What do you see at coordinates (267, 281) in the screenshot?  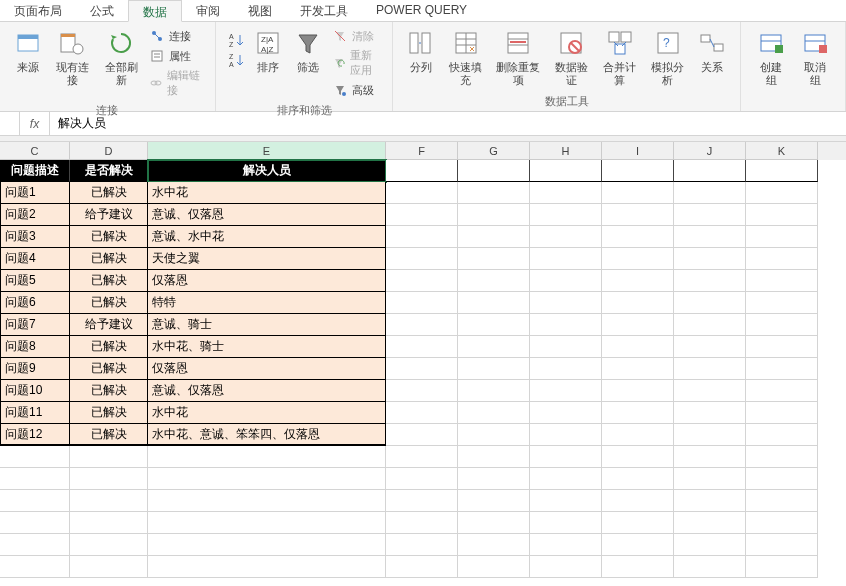 I see `cell-resolver: 仅落恩` at bounding box center [267, 281].